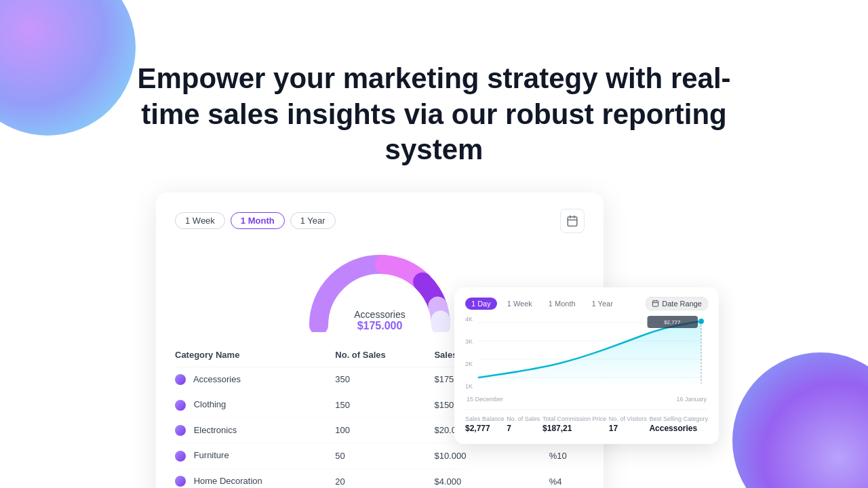  I want to click on cell-sales: 150, so click(379, 405).